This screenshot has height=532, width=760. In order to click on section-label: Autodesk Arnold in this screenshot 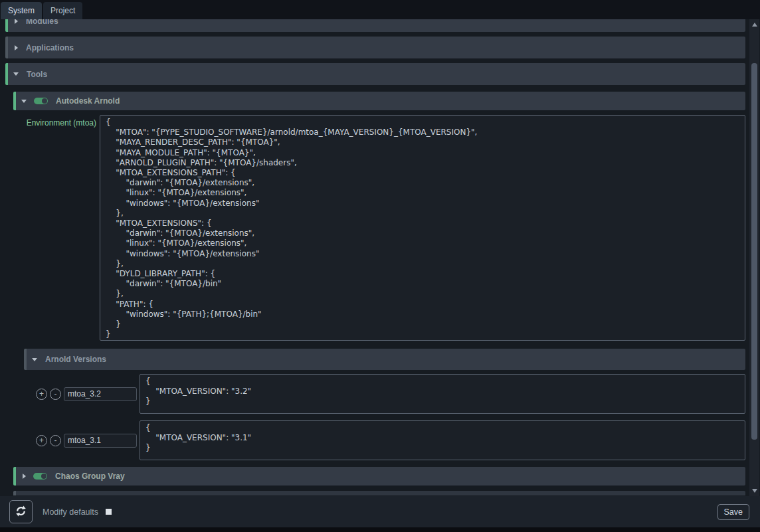, I will do `click(88, 101)`.